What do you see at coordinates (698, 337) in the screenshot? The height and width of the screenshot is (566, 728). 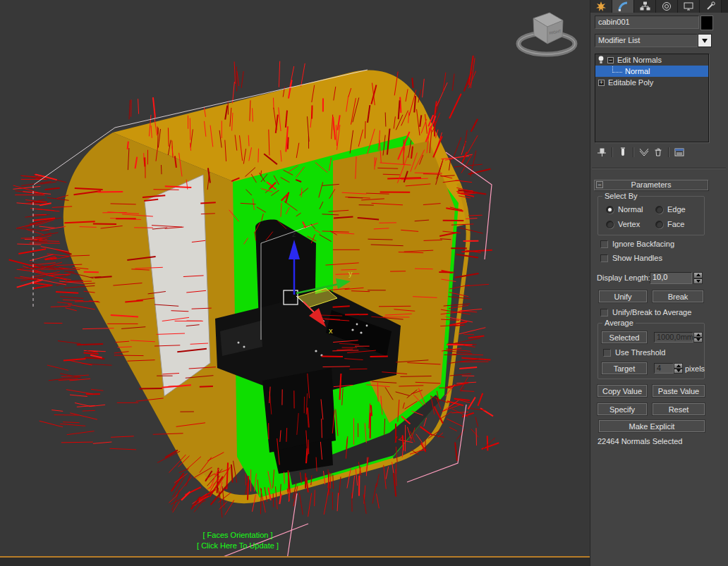 I see `threshold-spinner` at bounding box center [698, 337].